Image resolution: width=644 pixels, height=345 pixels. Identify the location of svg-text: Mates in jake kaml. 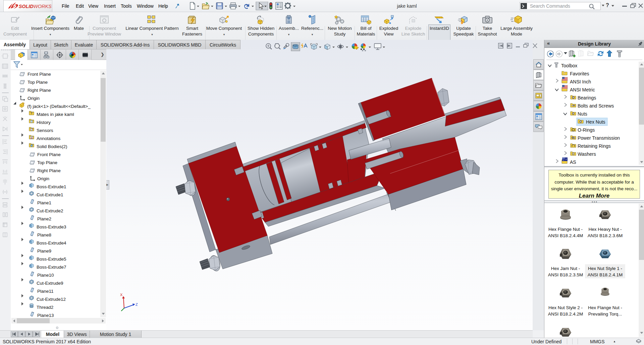
(55, 115).